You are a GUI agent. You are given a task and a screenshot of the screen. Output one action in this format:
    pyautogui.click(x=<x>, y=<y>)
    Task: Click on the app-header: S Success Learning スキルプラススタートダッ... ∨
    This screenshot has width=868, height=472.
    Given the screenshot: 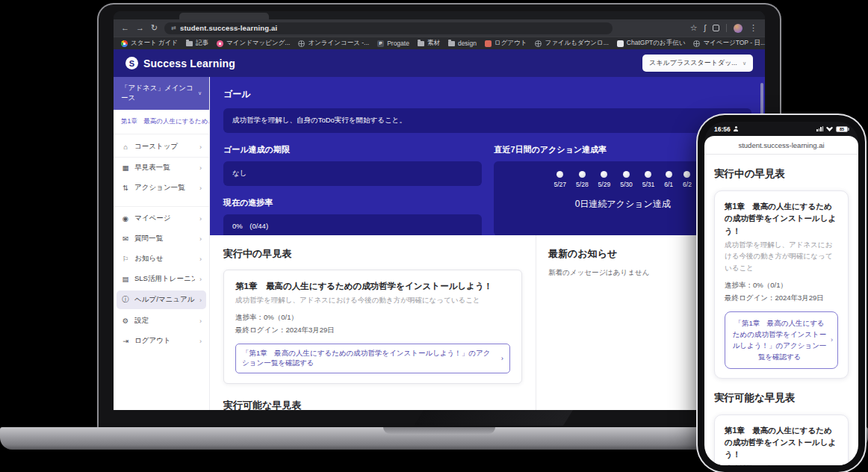 What is the action you would take?
    pyautogui.click(x=439, y=63)
    